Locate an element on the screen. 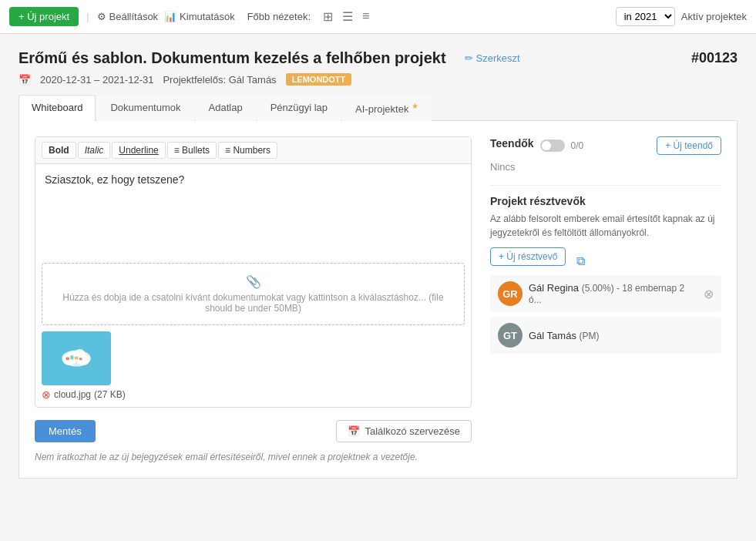  tab-dokumentumok: Dokumentumok is located at coordinates (145, 108).